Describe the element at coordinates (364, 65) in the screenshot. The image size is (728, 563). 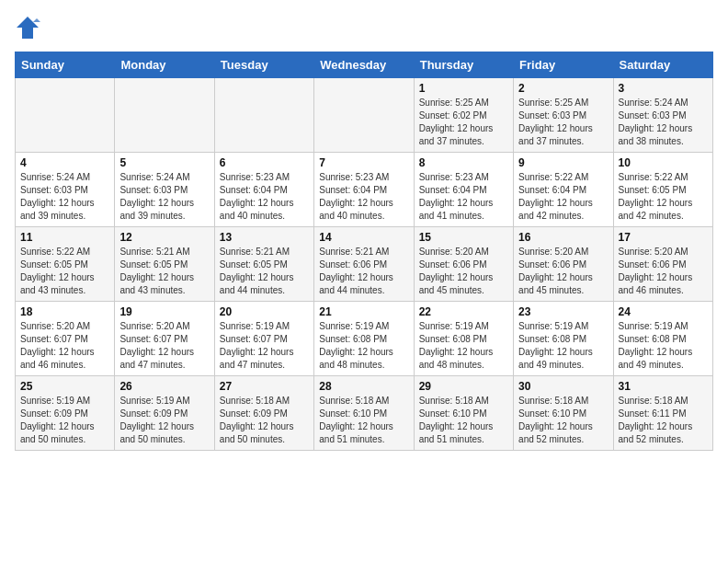
I see `header-row: SundayMondayTuesdayWednesdayThursdayFrid…` at that location.